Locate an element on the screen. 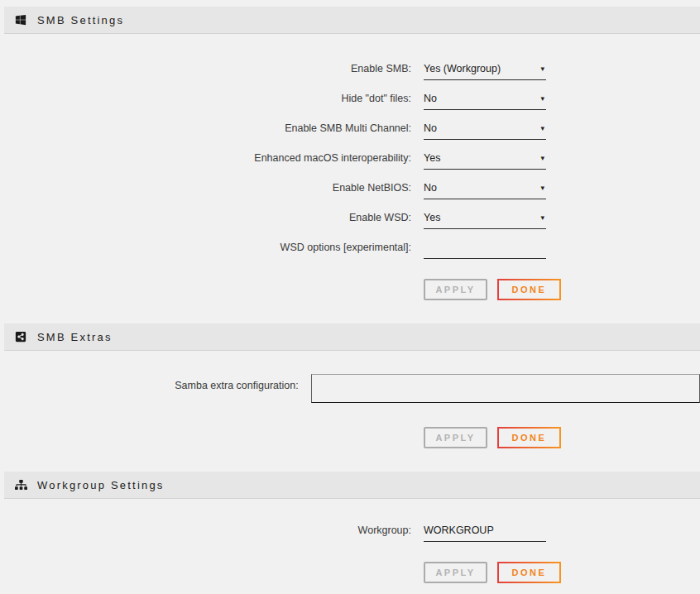  sitemap-icon is located at coordinates (21, 485).